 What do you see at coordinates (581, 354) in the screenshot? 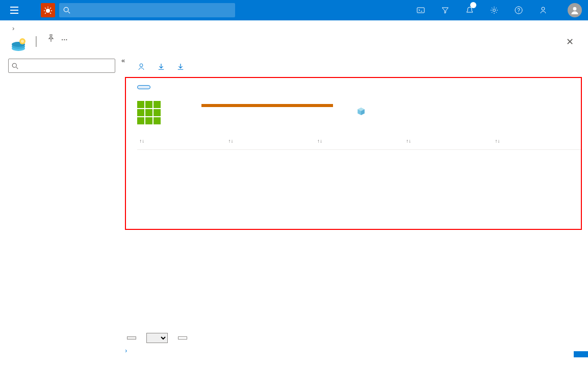
I see `helpful-prompt` at bounding box center [581, 354].